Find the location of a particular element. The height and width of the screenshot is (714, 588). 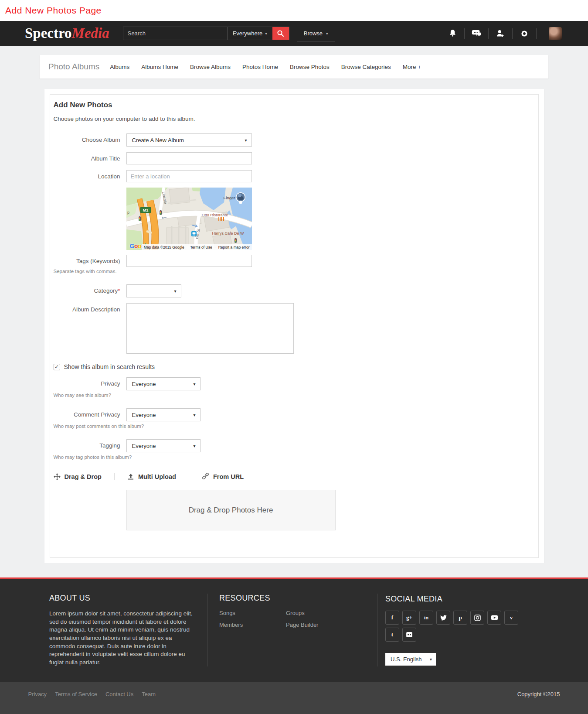

about-us-title: ABOUT US is located at coordinates (122, 598).